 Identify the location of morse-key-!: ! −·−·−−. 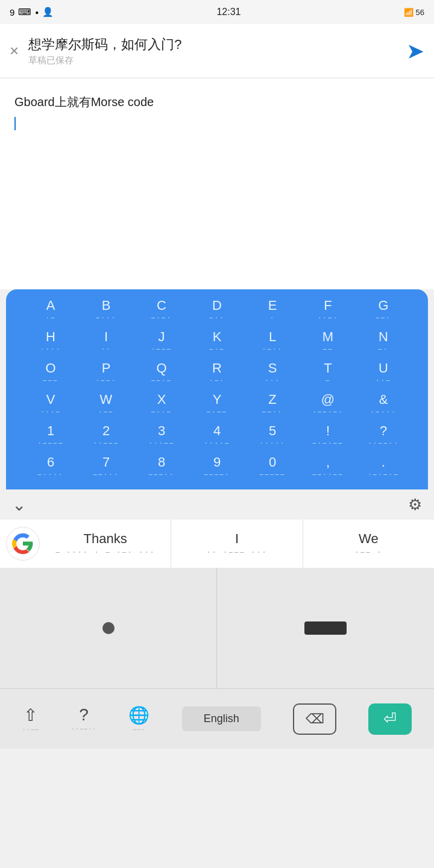
(328, 435).